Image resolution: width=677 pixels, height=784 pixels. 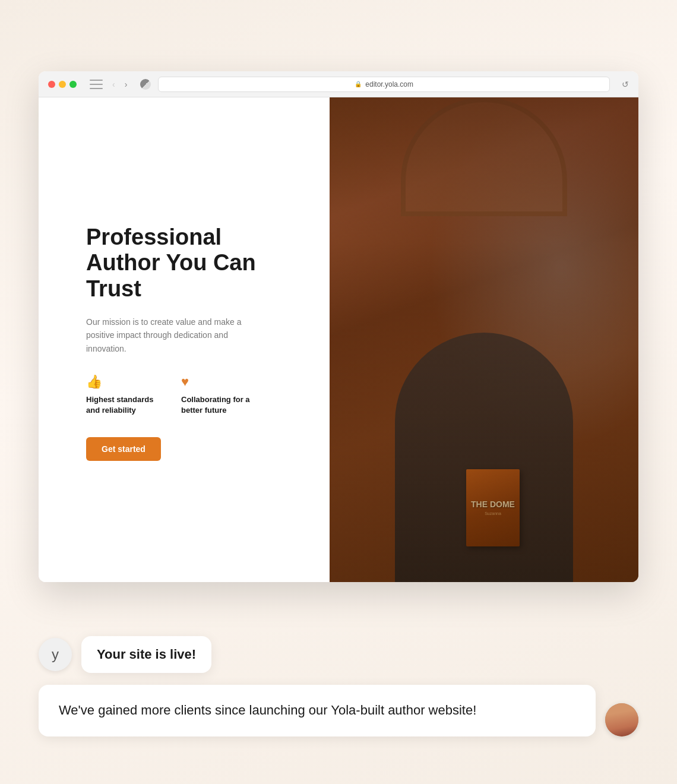 I want to click on notification-text: Your site is live!, so click(x=146, y=655).